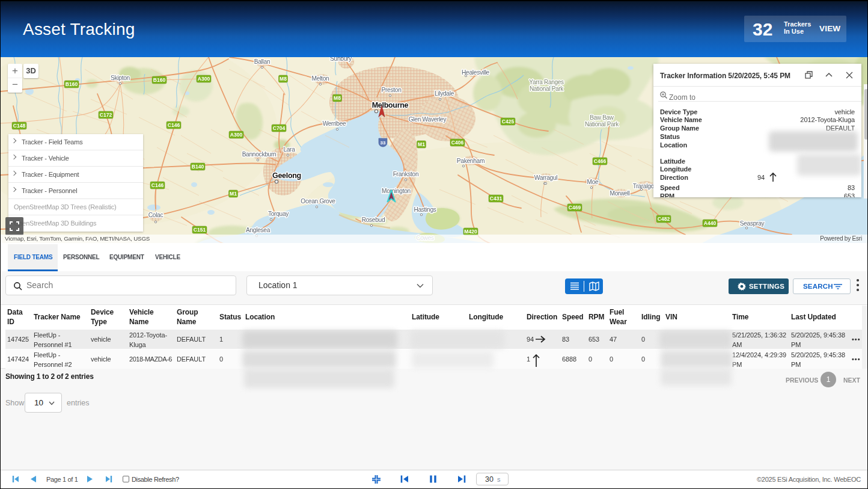  What do you see at coordinates (258, 230) in the screenshot?
I see `svg-text: Anglesea` at bounding box center [258, 230].